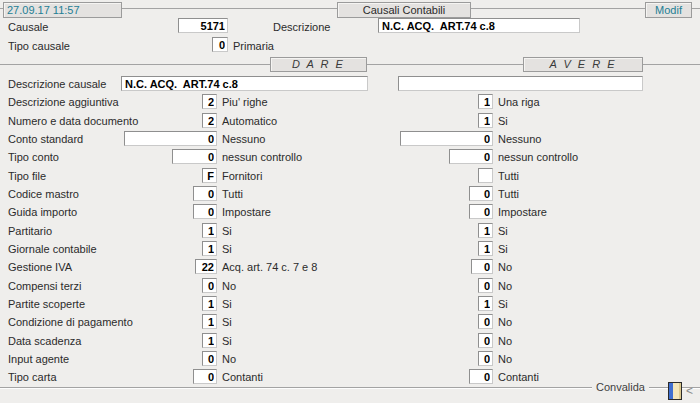 Image resolution: width=700 pixels, height=403 pixels. What do you see at coordinates (479, 26) in the screenshot?
I see `descrizione-input` at bounding box center [479, 26].